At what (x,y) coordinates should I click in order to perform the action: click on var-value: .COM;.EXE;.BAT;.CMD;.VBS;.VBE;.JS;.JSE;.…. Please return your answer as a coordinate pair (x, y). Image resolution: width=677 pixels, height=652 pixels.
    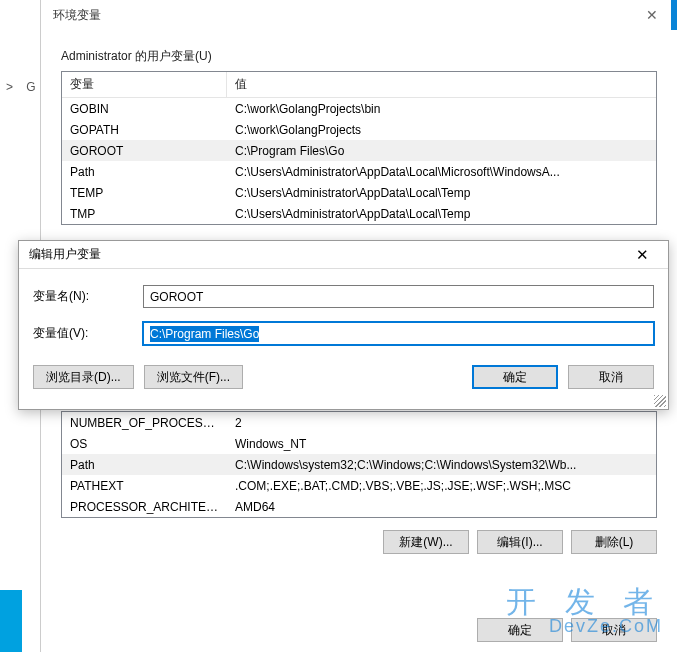
    Looking at the image, I should click on (442, 486).